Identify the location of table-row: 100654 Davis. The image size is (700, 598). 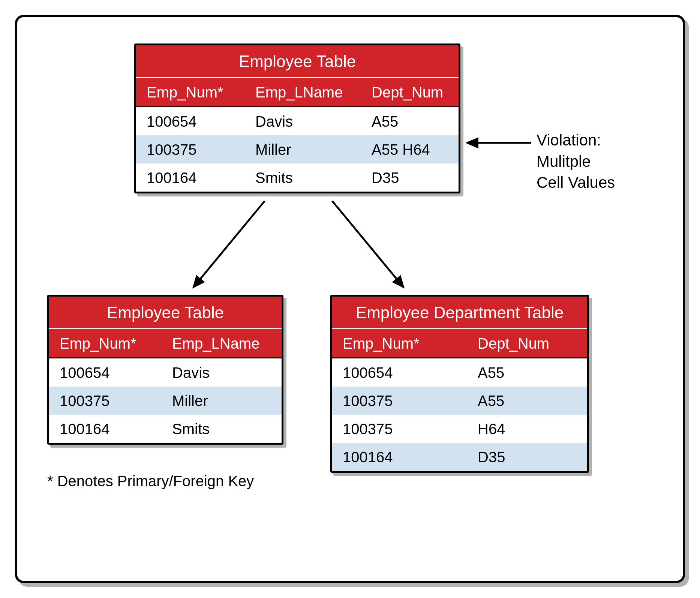
(165, 373).